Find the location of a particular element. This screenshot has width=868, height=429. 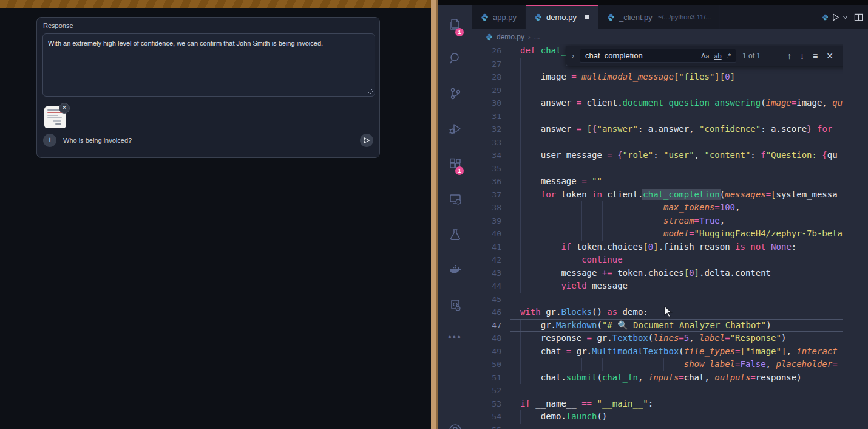

line-number: 28 is located at coordinates (487, 77).